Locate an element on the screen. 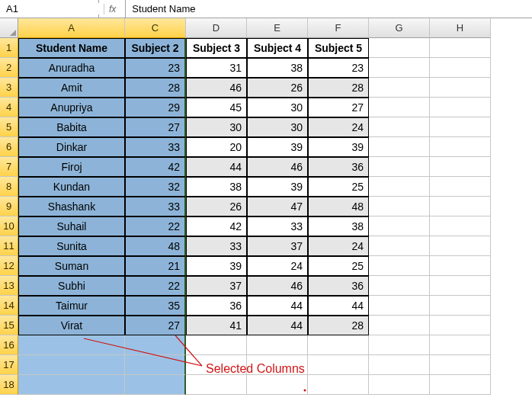 The width and height of the screenshot is (532, 404). cell: 45 is located at coordinates (216, 107).